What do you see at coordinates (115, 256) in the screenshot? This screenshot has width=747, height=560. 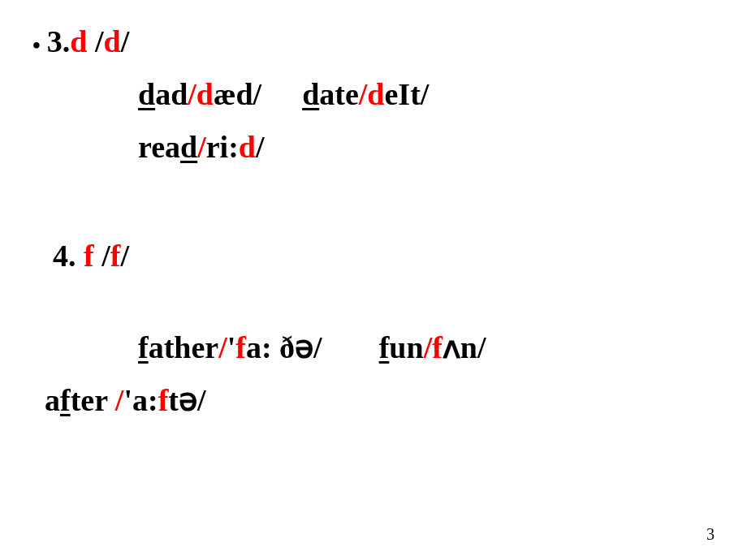 I see `phoneme-letter: f` at bounding box center [115, 256].